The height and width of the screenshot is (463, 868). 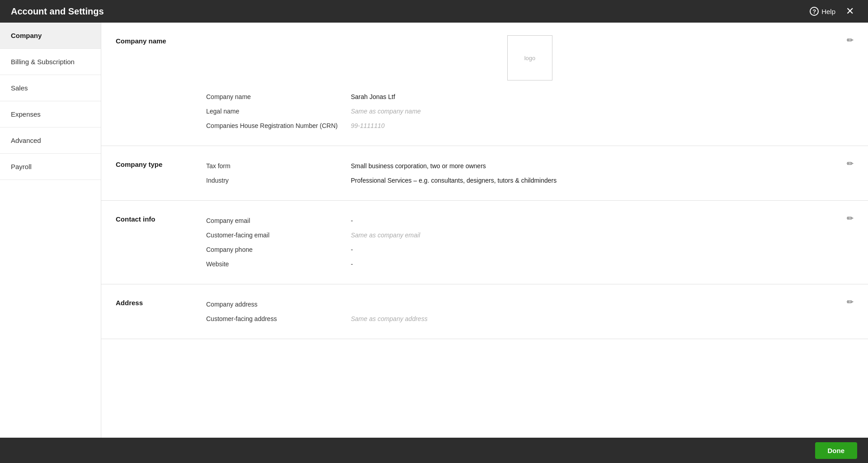 I want to click on field-row-customer-address: Customer-facing address Same as company …, so click(x=530, y=319).